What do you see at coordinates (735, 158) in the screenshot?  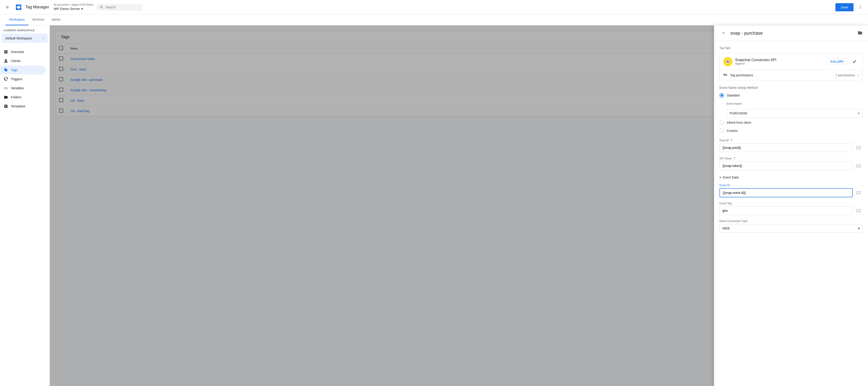 I see `api-token-help-icon: ?` at bounding box center [735, 158].